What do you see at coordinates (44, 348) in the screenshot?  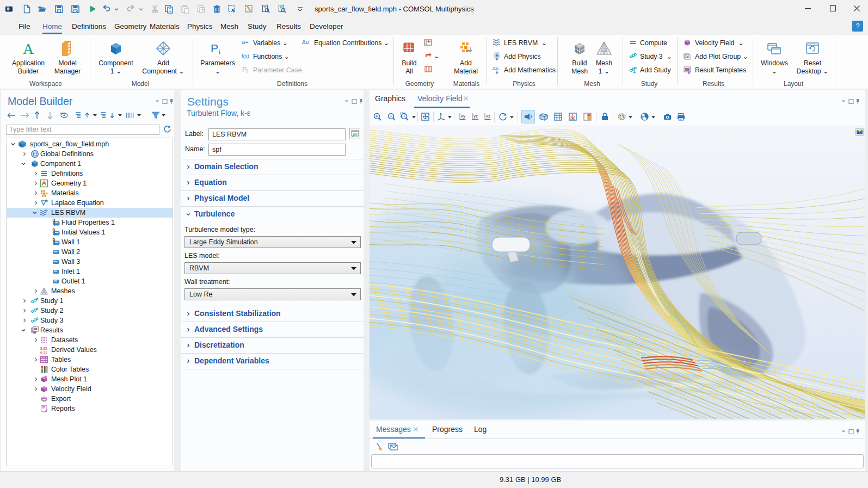 I see `svg-text: 8.85` at bounding box center [44, 348].